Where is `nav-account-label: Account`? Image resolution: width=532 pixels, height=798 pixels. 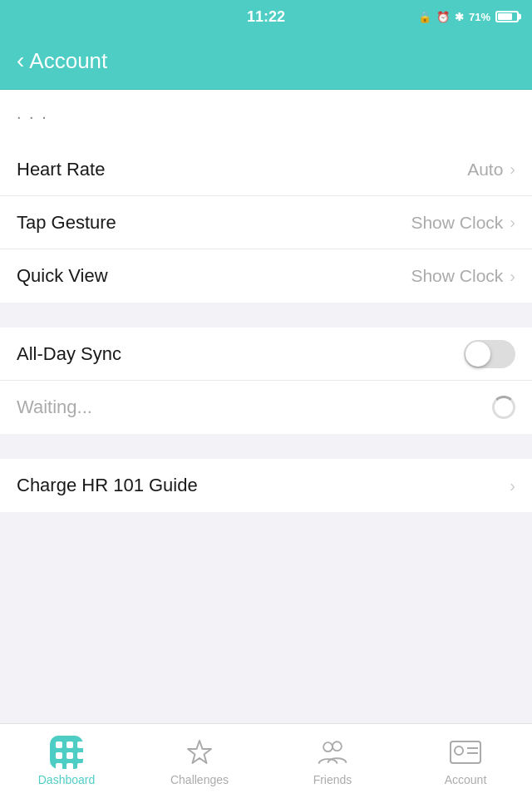
nav-account-label: Account is located at coordinates (466, 780).